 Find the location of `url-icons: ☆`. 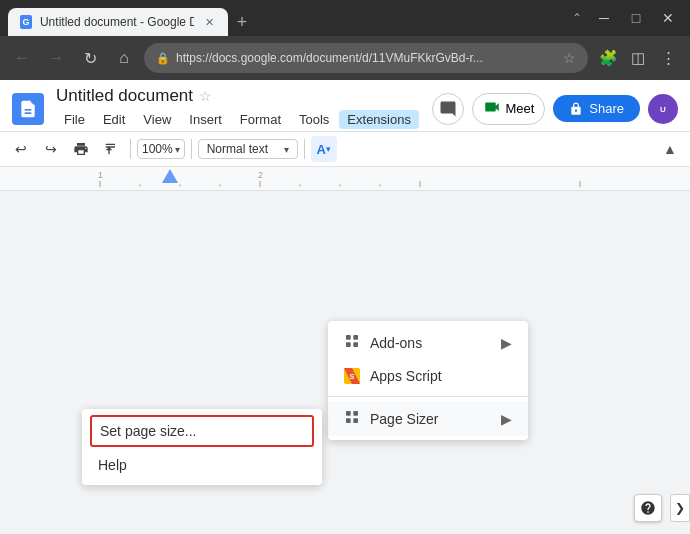

url-icons: ☆ is located at coordinates (570, 58).